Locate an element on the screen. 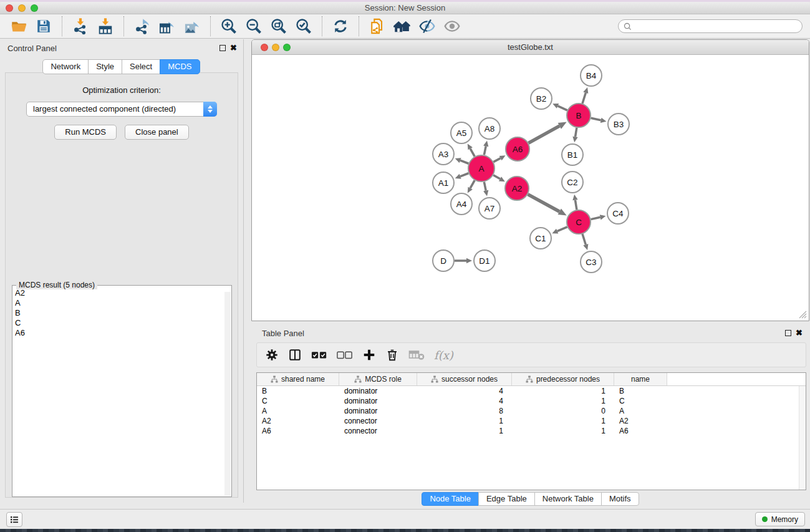 The width and height of the screenshot is (810, 532). mcds-result-item: B is located at coordinates (120, 313).